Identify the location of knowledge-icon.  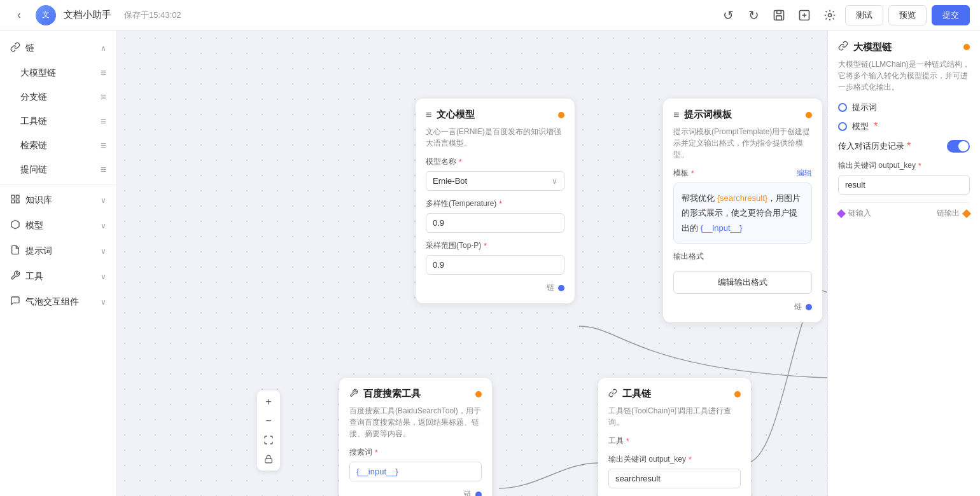
(15, 200).